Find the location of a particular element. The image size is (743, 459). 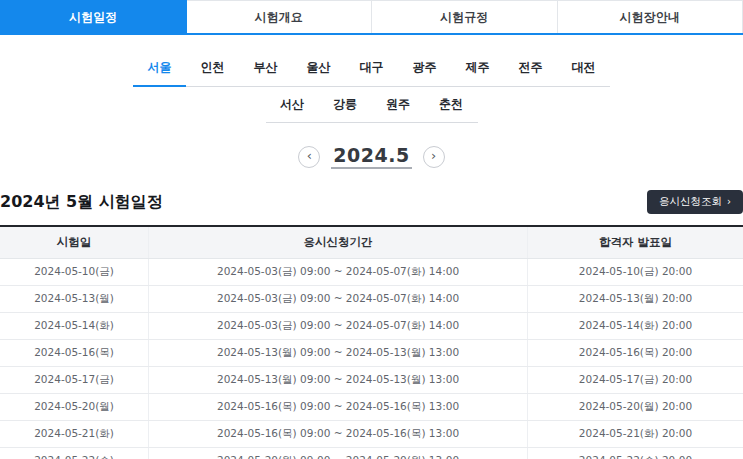

tab-label: 시험일정 is located at coordinates (93, 18).